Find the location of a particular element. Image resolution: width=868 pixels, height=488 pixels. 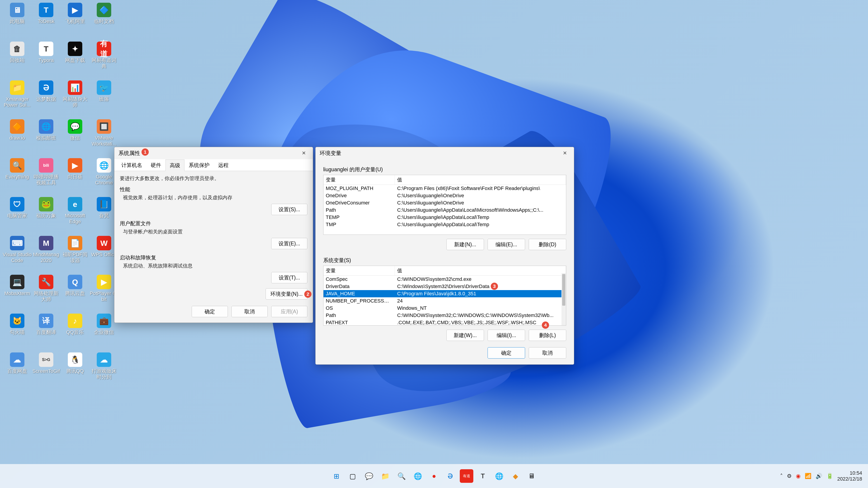

tab-0: 计算机名 is located at coordinates (132, 165).